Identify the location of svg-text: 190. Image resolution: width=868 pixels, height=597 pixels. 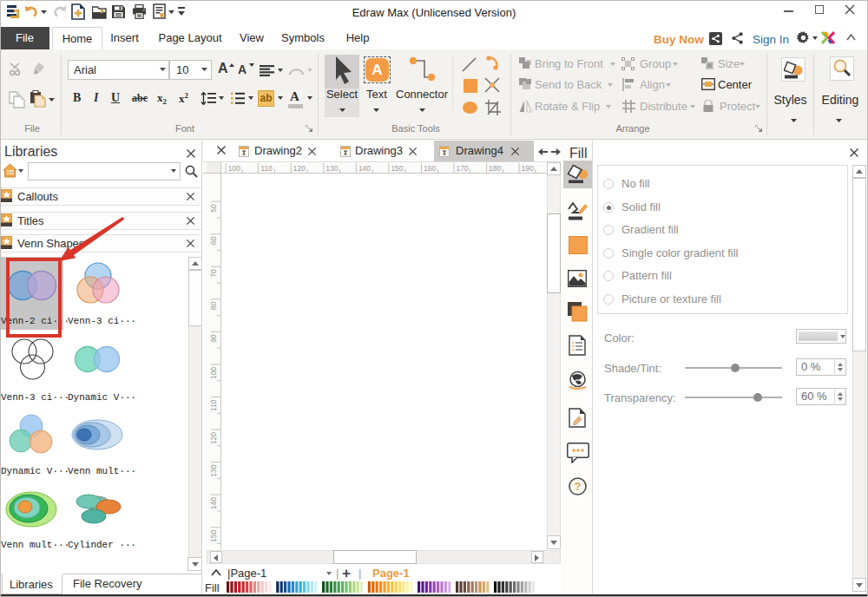
(528, 168).